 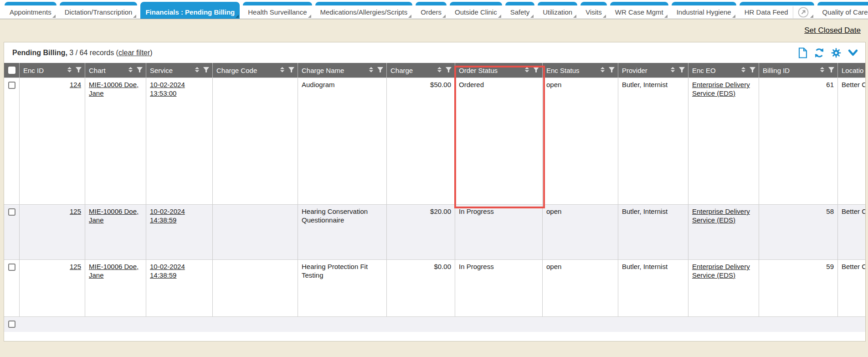 I want to click on column-header-chart: Chart, so click(x=116, y=70).